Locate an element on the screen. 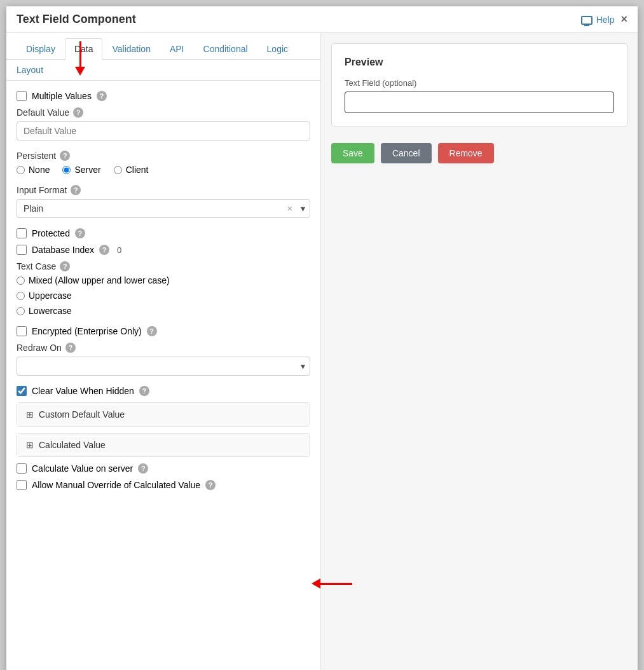  text-case-mixed-radio is located at coordinates (20, 281).